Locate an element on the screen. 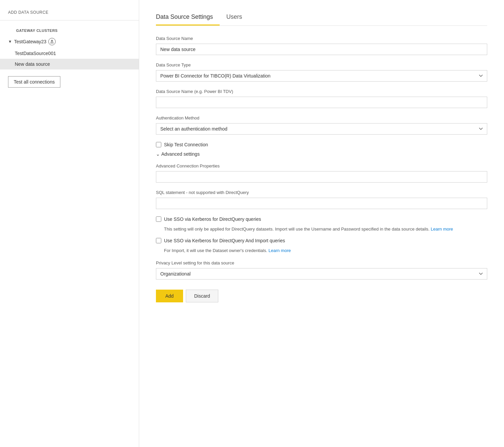  sql-statement-input is located at coordinates (322, 203).